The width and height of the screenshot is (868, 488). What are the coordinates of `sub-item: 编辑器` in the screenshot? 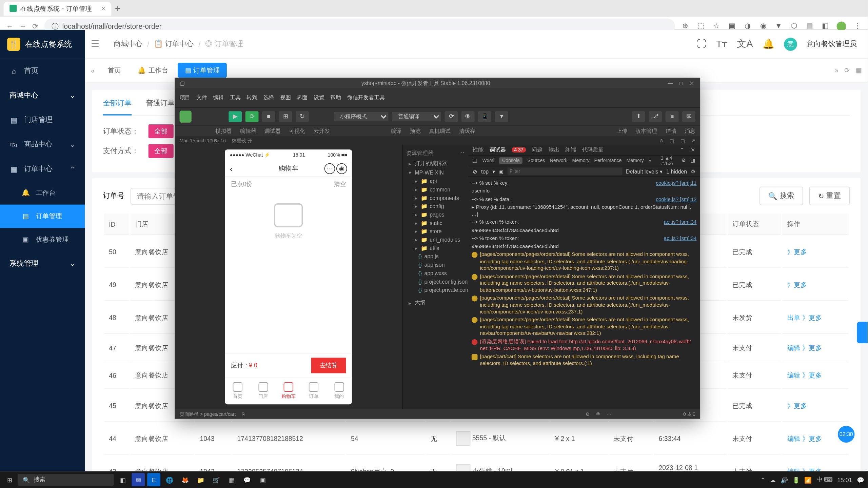 It's located at (248, 131).